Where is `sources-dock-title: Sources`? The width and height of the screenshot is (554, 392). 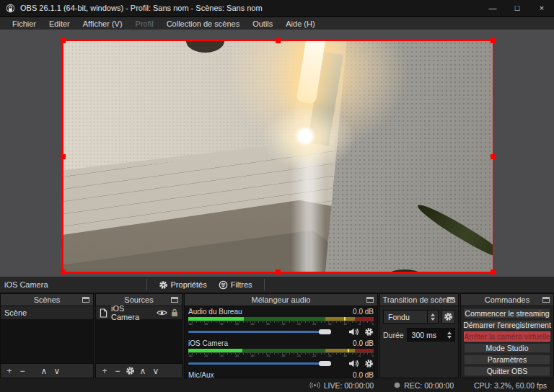
sources-dock-title: Sources is located at coordinates (138, 300).